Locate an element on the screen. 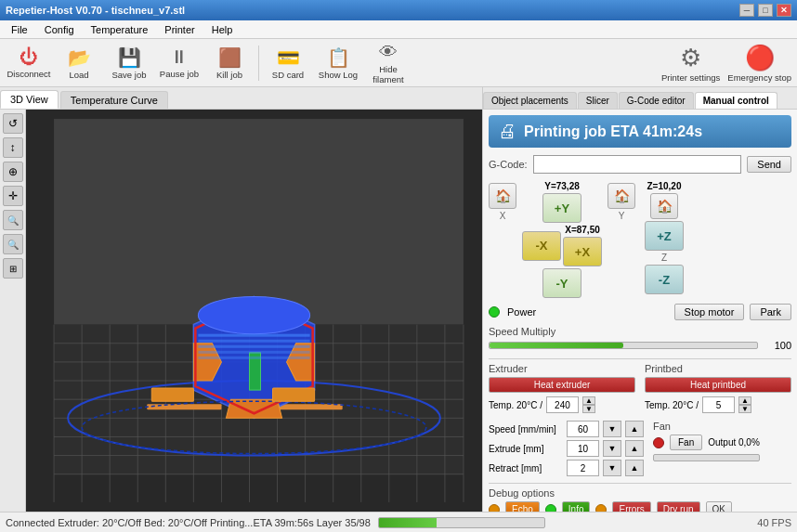 The width and height of the screenshot is (797, 532). show-log-button: 📋 Show Log is located at coordinates (338, 63).